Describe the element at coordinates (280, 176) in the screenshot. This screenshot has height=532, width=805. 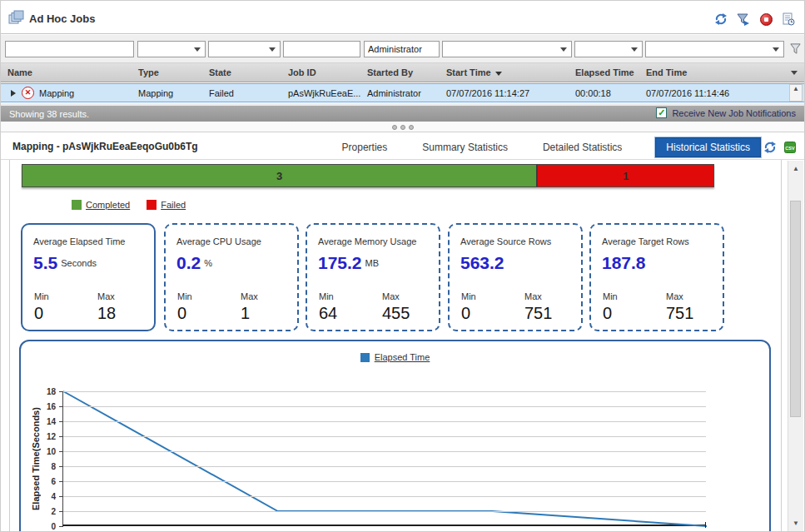
I see `bar-segment-completed: 3` at that location.